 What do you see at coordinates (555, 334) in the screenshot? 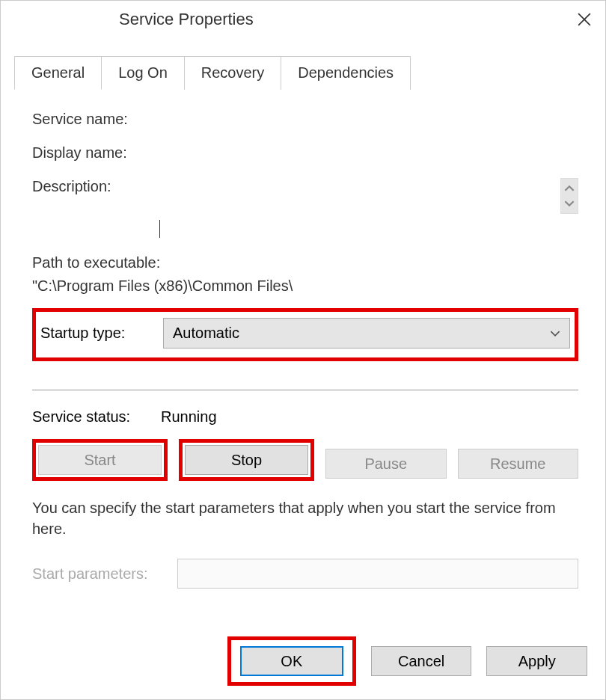
I see `chevron-down-icon` at bounding box center [555, 334].